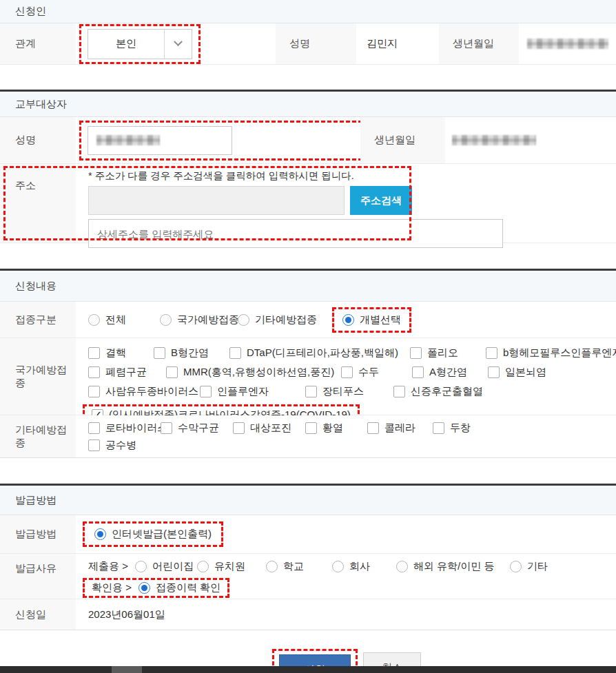 This screenshot has width=616, height=673. What do you see at coordinates (308, 535) in the screenshot?
I see `issuance-method-row: 발급방법 인터넷발급(본인출력)` at bounding box center [308, 535].